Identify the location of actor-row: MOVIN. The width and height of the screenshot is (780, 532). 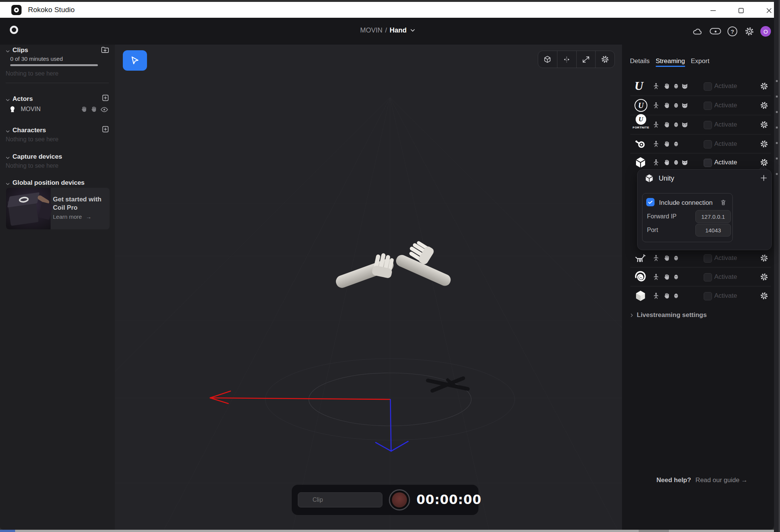
(57, 109).